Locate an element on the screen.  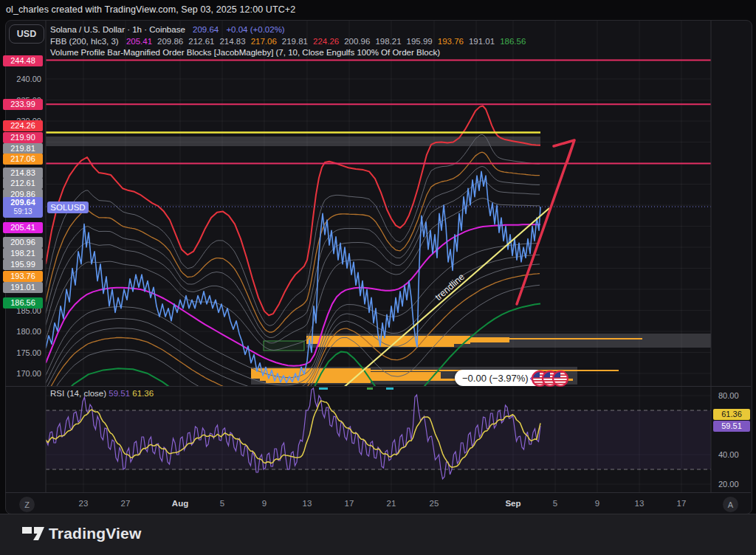
legend-change: +0.04 (+0.02%) is located at coordinates (255, 30).